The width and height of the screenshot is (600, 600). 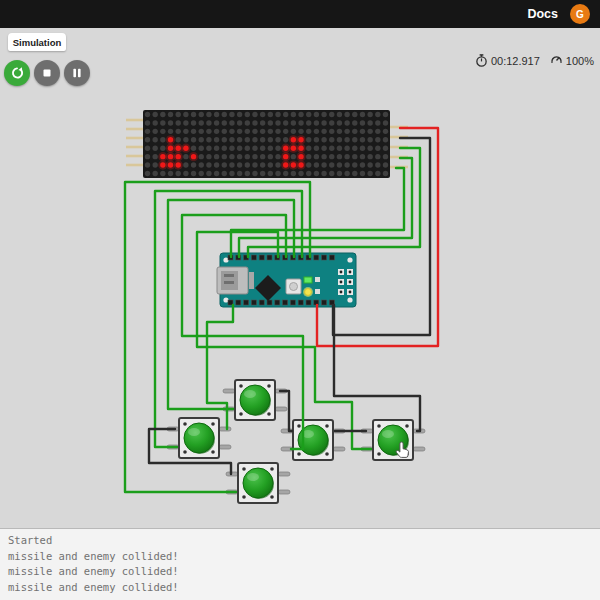 I want to click on serial-console: Startedmissile and enemy collided!missil…, so click(x=300, y=564).